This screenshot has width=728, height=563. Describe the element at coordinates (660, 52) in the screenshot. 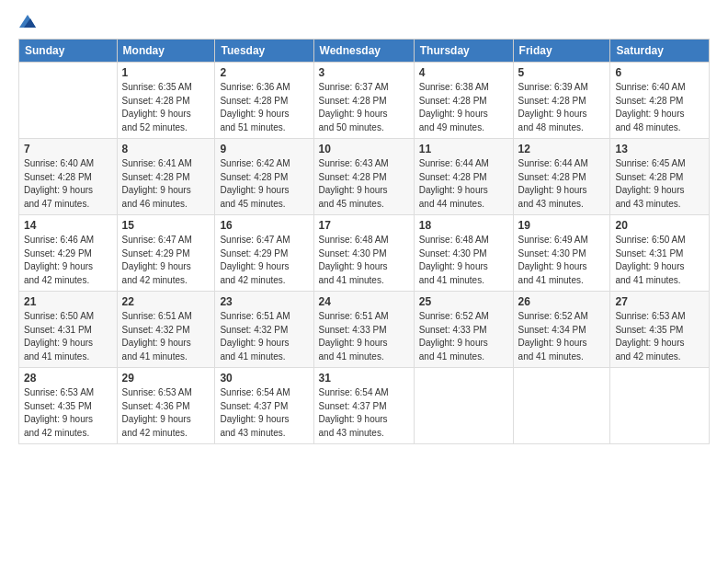

I see `calendar-header-saturday: Saturday` at that location.